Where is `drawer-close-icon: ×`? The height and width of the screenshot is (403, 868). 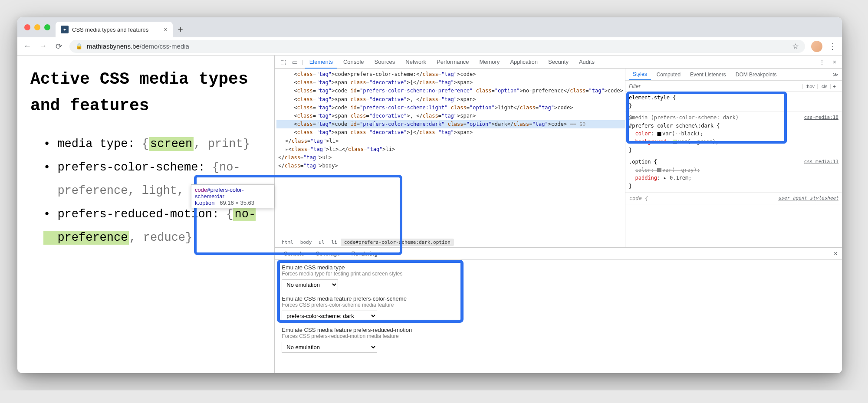 drawer-close-icon: × is located at coordinates (836, 254).